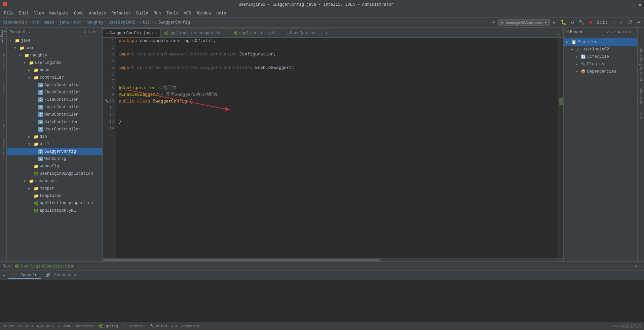 This screenshot has width=644, height=330. What do you see at coordinates (79, 13) in the screenshot?
I see `menu-item-code: Code` at bounding box center [79, 13].